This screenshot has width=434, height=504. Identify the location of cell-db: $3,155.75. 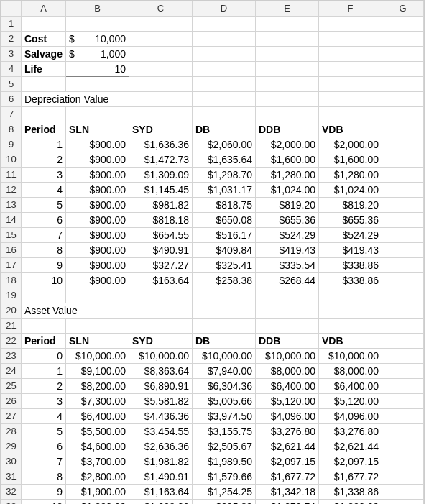
(224, 431).